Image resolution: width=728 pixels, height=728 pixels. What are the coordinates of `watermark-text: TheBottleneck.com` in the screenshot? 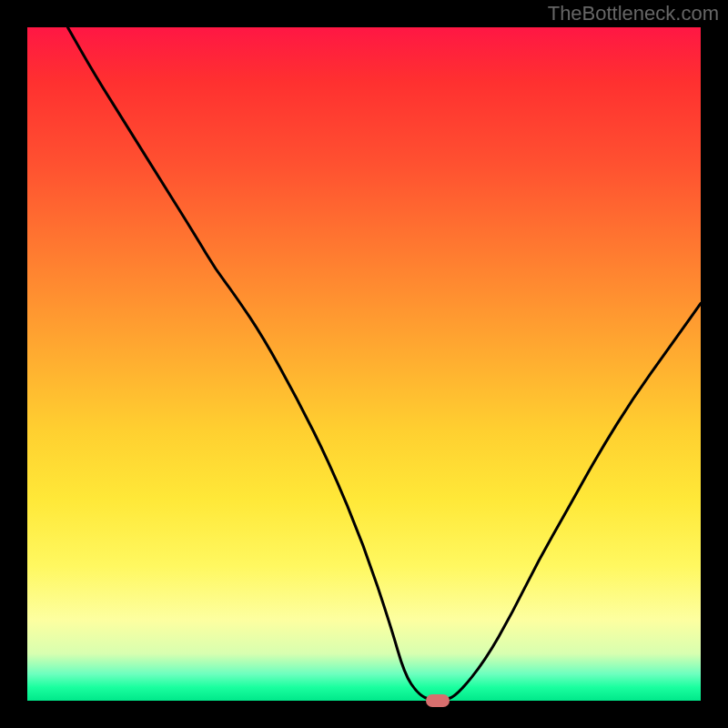 It's located at (633, 14).